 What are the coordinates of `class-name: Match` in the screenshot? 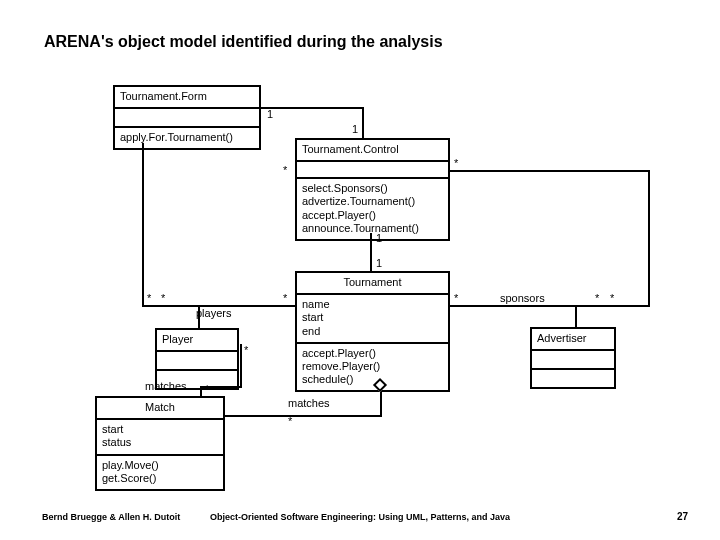 It's located at (160, 408).